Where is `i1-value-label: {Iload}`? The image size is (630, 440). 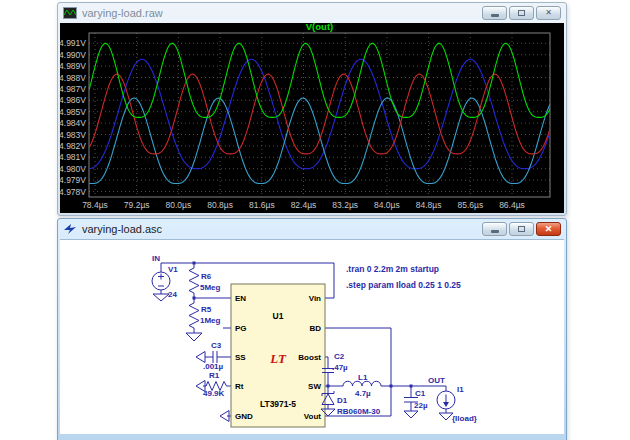
i1-value-label: {Iload} is located at coordinates (464, 418).